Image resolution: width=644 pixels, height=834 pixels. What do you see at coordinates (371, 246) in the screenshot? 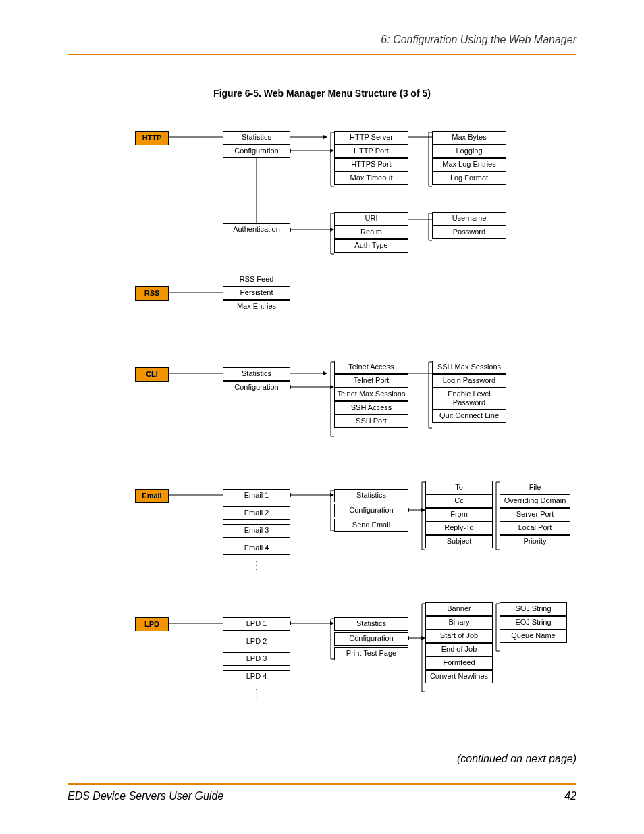
I see `auth-type: Auth Type` at bounding box center [371, 246].